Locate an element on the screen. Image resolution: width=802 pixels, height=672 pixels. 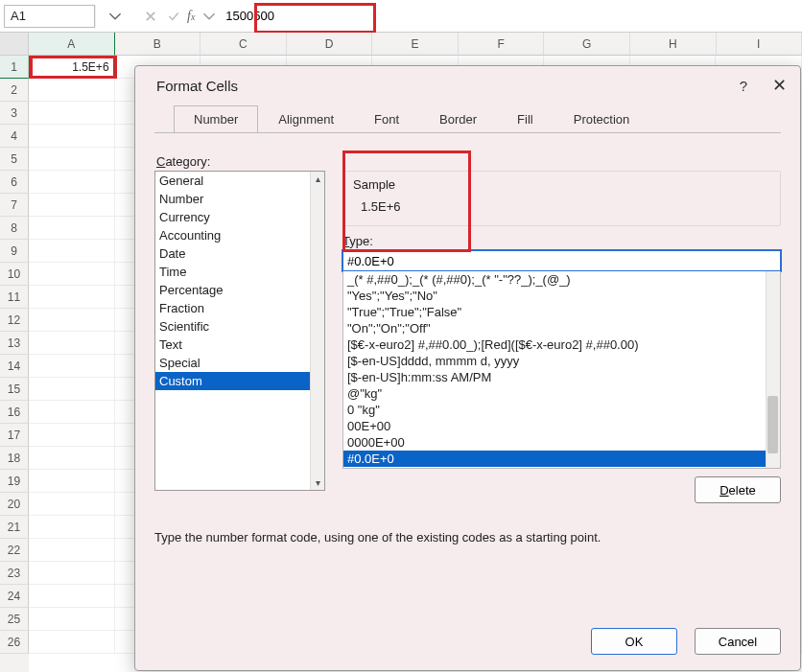
ok-button: OK is located at coordinates (634, 641).